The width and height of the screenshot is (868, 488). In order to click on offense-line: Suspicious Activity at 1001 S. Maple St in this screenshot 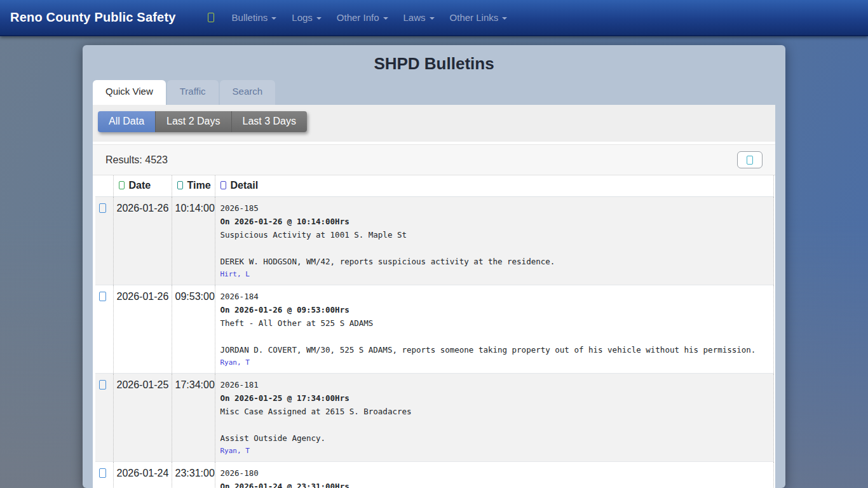, I will do `click(496, 235)`.